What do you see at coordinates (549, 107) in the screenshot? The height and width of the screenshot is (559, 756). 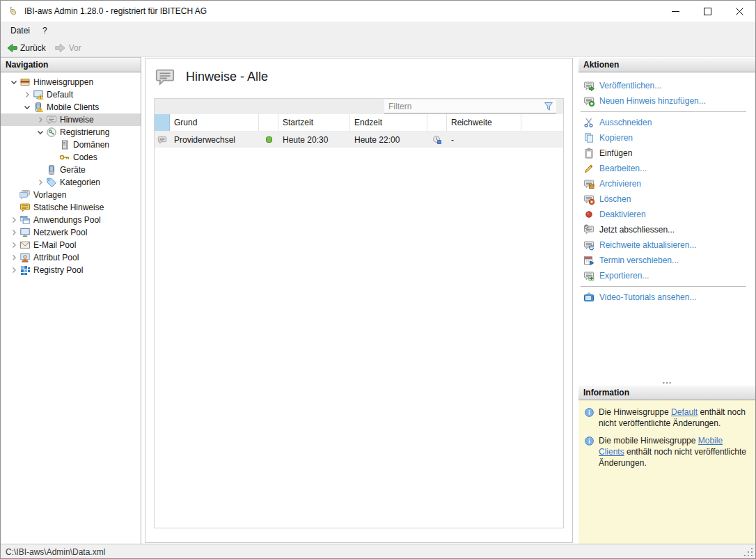 I see `filter-funnel-icon` at bounding box center [549, 107].